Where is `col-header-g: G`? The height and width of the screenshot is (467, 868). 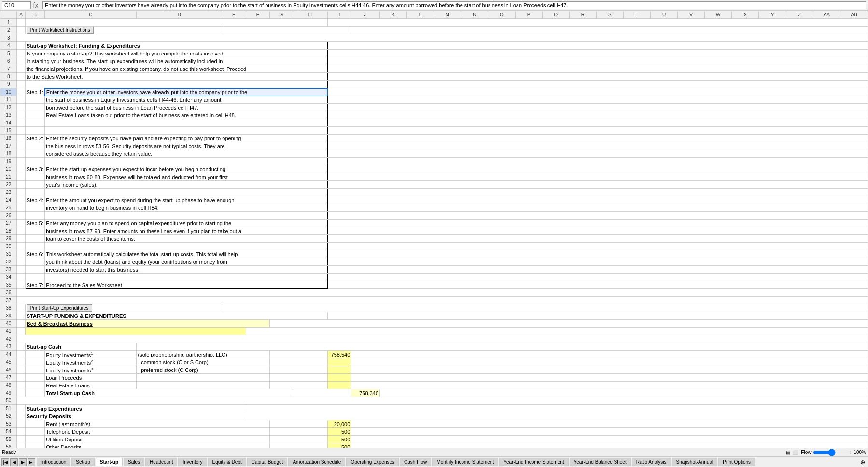
col-header-g: G is located at coordinates (281, 15).